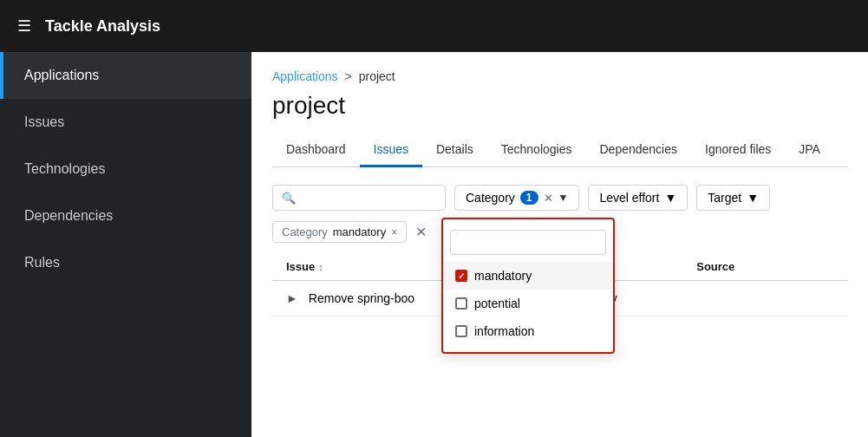 The height and width of the screenshot is (437, 868). I want to click on sidebar-item-technologies: Technologies, so click(126, 169).